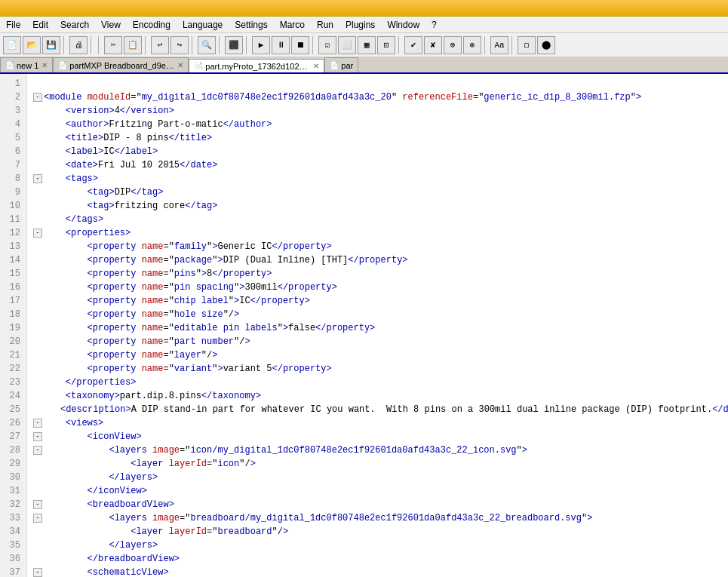 The height and width of the screenshot is (577, 728). Describe the element at coordinates (12, 410) in the screenshot. I see `line-num-25: 25` at that location.